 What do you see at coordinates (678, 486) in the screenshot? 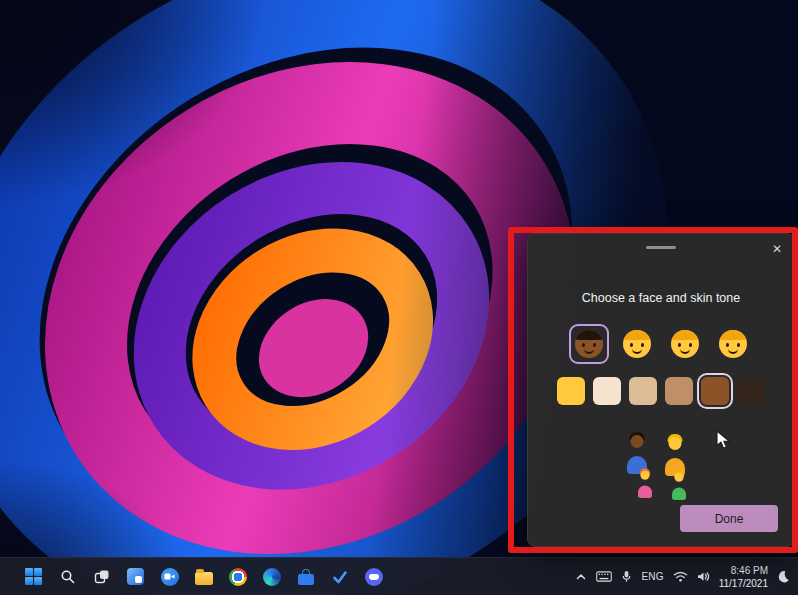
I see `family-member-son` at bounding box center [678, 486].